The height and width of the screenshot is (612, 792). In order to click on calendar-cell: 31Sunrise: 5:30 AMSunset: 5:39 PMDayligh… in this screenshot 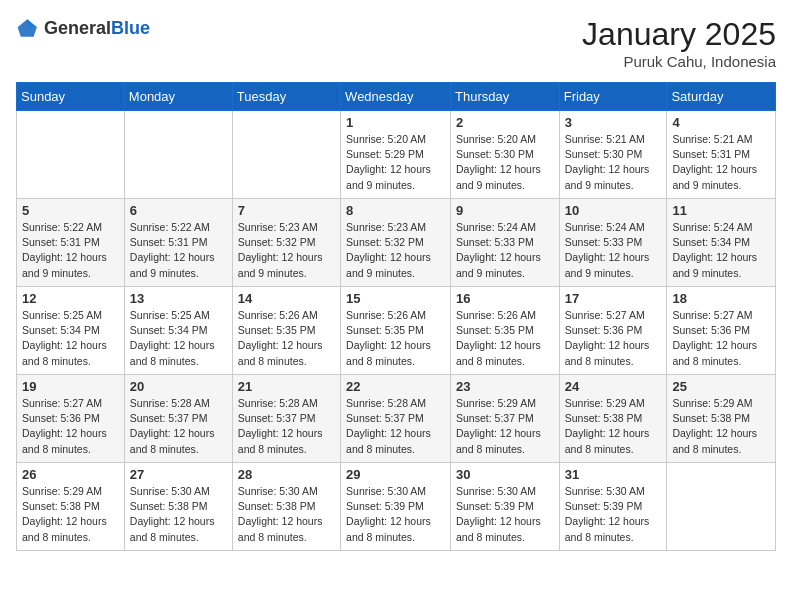, I will do `click(613, 507)`.